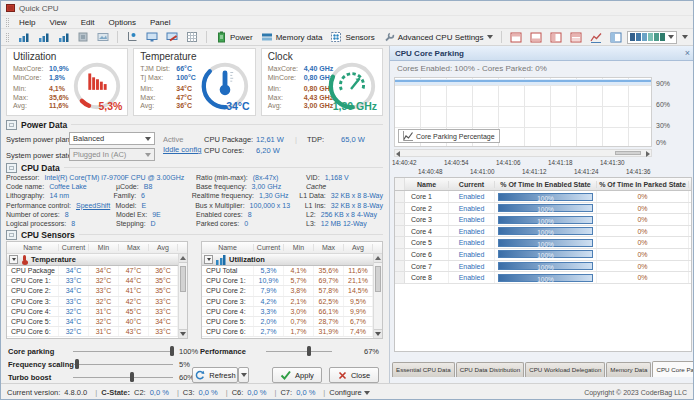 The height and width of the screenshot is (400, 694). What do you see at coordinates (449, 136) in the screenshot?
I see `chart-legend: Core Parking Percentage` at bounding box center [449, 136].